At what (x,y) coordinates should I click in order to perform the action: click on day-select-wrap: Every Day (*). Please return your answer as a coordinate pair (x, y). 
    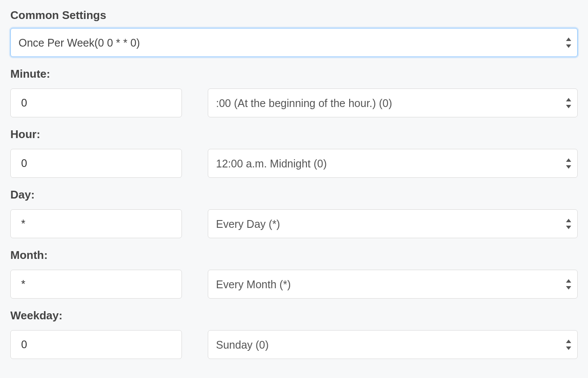
    Looking at the image, I should click on (393, 224).